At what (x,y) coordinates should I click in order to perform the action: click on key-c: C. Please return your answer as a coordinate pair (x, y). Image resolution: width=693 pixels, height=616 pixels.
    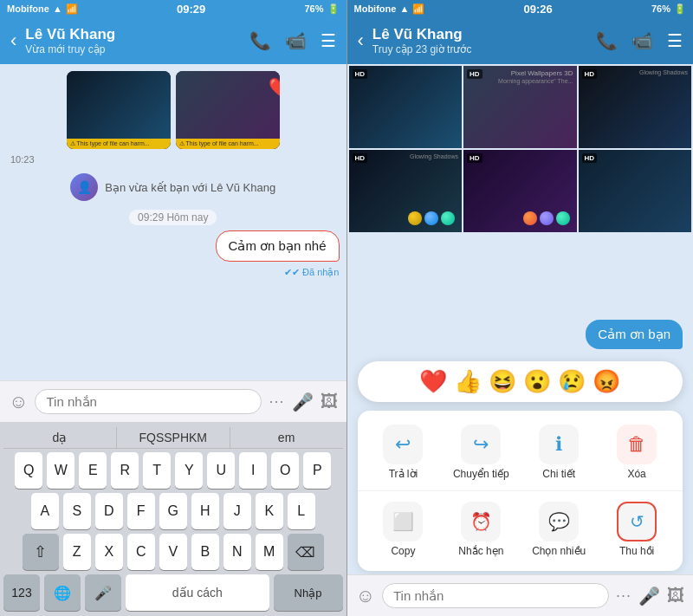
    Looking at the image, I should click on (141, 552).